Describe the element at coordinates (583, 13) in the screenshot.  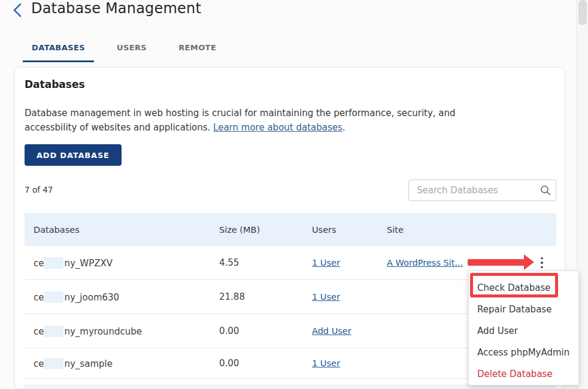
I see `scrollbar-thumb` at that location.